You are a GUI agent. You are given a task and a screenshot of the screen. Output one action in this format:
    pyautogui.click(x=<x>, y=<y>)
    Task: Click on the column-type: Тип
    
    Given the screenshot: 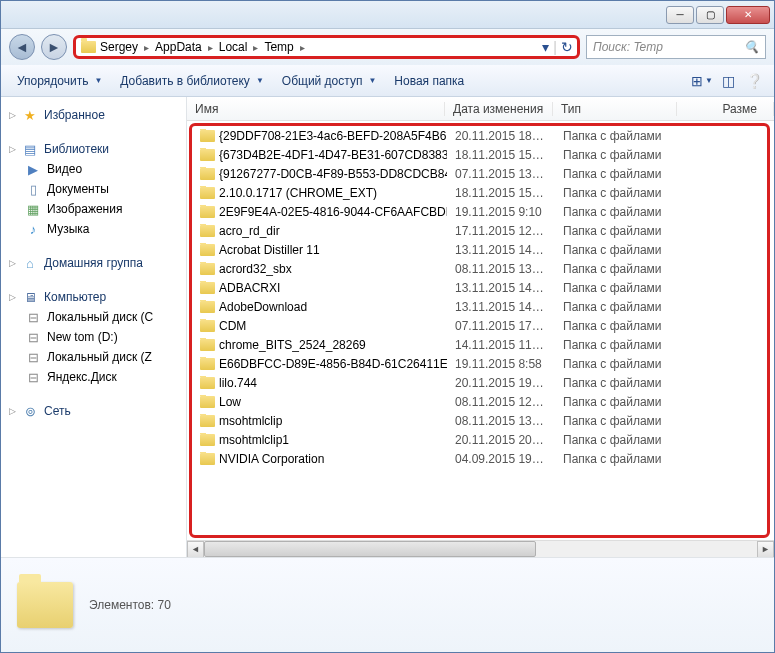 What is the action you would take?
    pyautogui.click(x=615, y=109)
    